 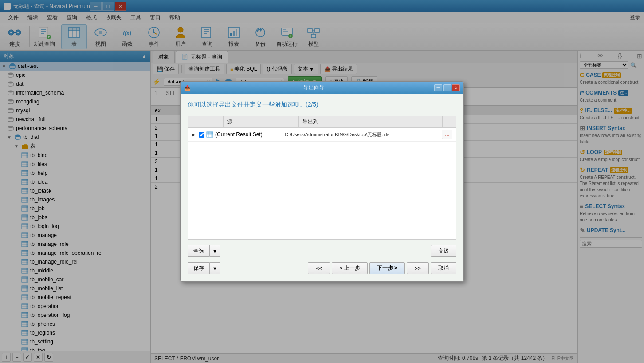 I want to click on first-button: <<, so click(x=319, y=268).